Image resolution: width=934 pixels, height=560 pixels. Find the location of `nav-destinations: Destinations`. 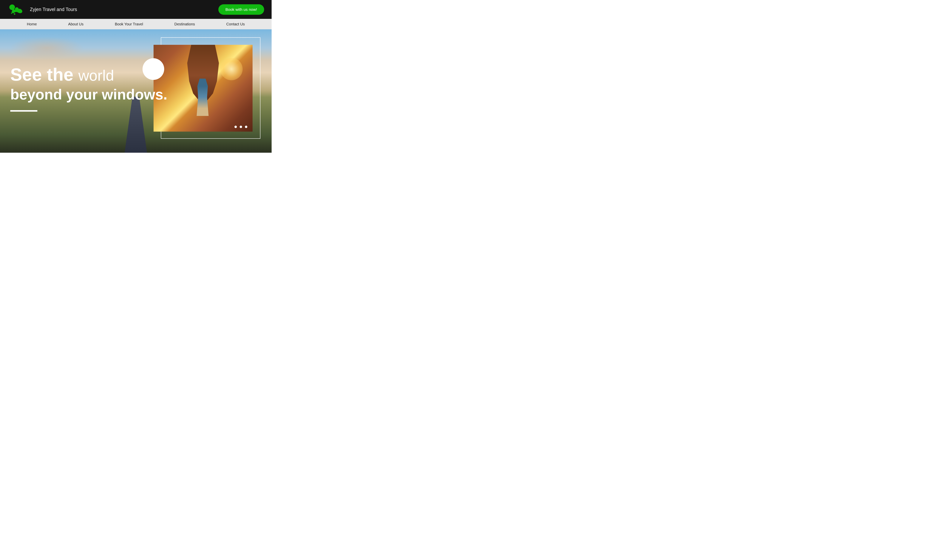

nav-destinations: Destinations is located at coordinates (185, 24).